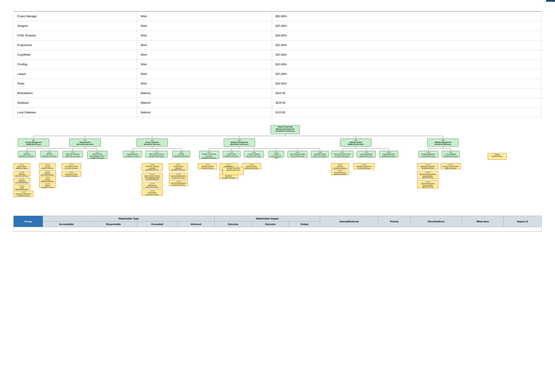  What do you see at coordinates (278, 16) in the screenshot?
I see `resource-row: Project Manager Work $50.00/hr` at bounding box center [278, 16].